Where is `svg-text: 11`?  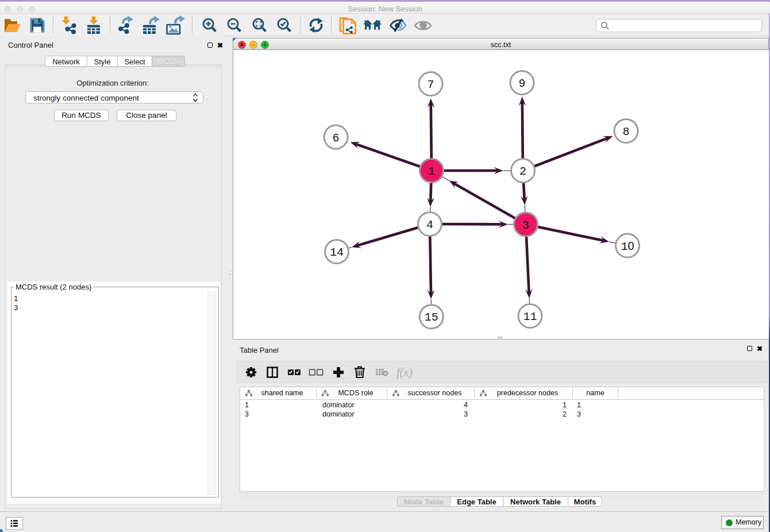 svg-text: 11 is located at coordinates (530, 317).